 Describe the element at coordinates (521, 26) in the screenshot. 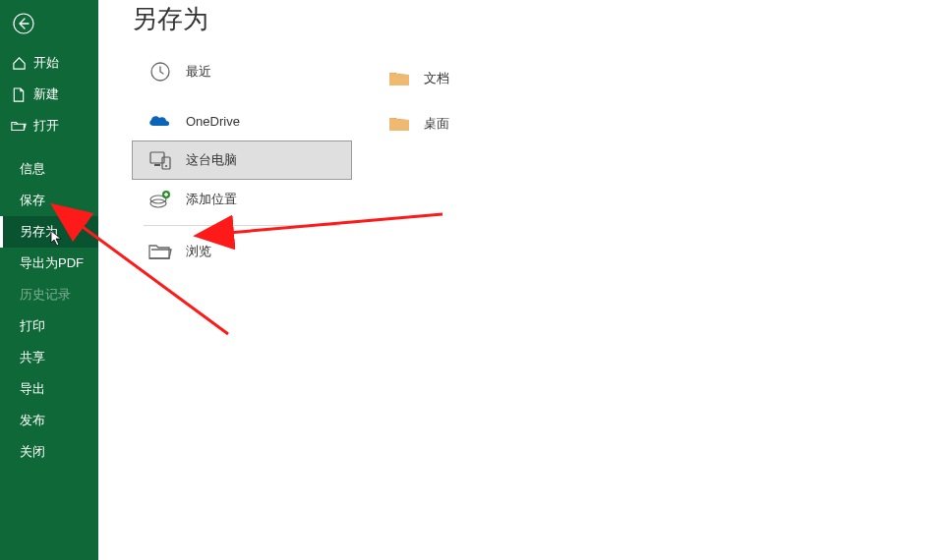

I see `page-title: 另存为` at that location.